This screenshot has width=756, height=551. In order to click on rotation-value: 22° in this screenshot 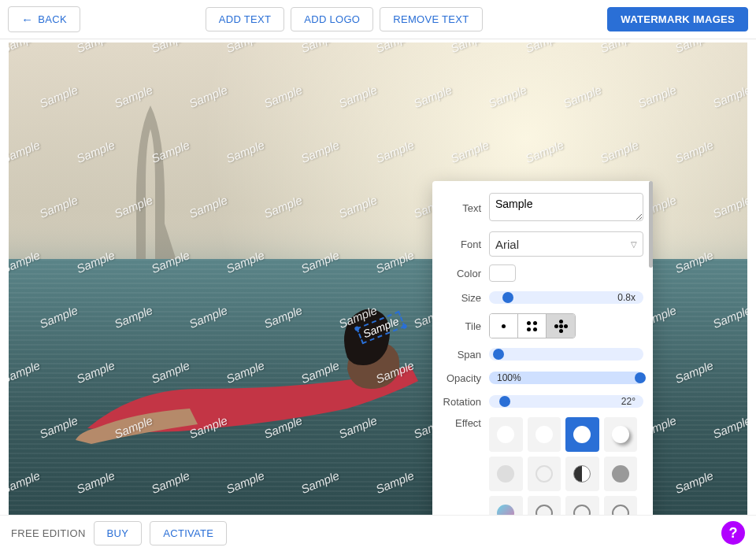, I will do `click(628, 401)`.